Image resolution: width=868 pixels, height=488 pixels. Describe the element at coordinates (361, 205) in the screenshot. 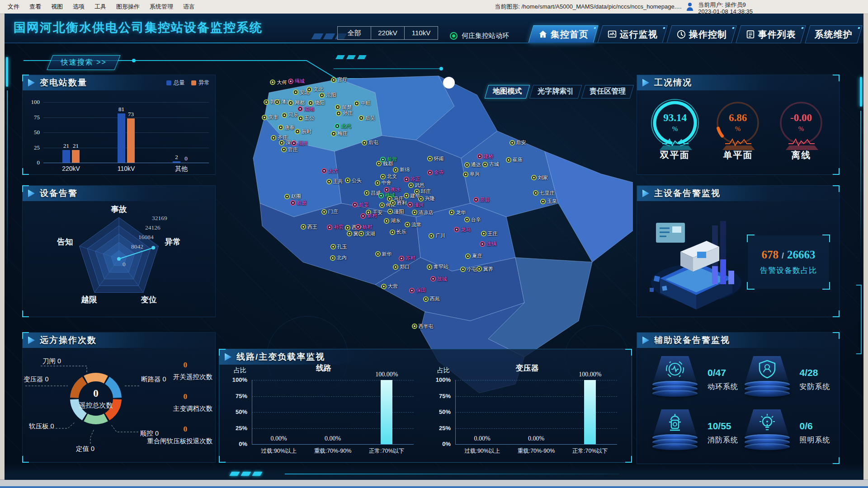

I see `map-station-前妥: 前妥` at that location.